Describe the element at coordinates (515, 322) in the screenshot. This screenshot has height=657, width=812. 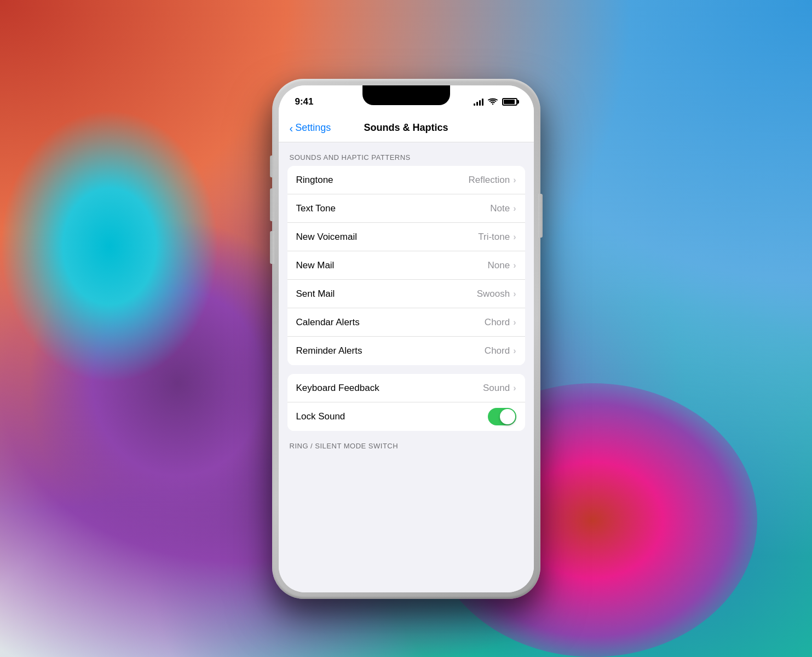
I see `calendar-alerts-chevron-icon: ›` at that location.